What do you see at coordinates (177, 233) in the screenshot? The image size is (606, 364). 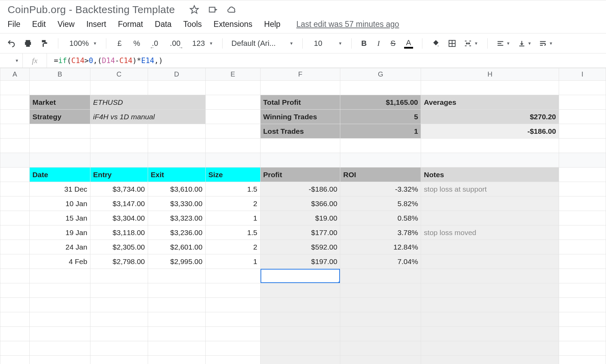 I see `cell-exit: $3,236.00` at bounding box center [177, 233].